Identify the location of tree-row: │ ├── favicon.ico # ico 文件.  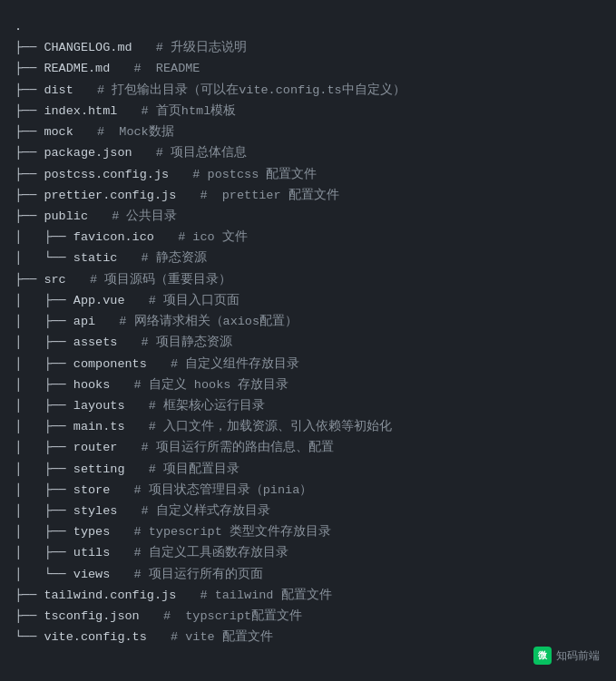
(308, 238).